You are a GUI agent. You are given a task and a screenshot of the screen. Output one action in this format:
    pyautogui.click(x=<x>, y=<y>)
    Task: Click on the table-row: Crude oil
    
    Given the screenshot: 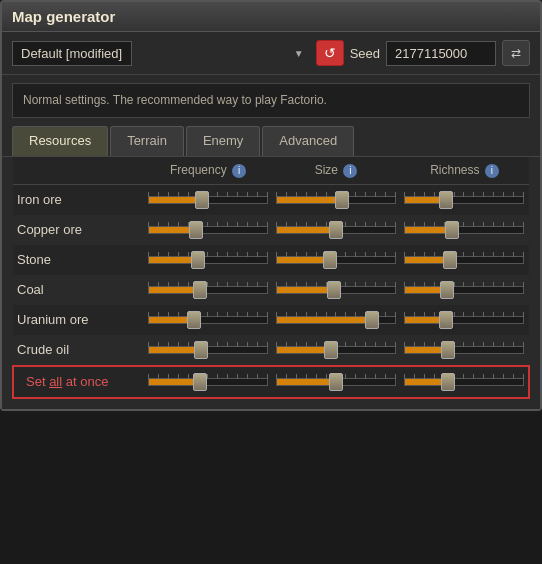 What is the action you would take?
    pyautogui.click(x=271, y=350)
    